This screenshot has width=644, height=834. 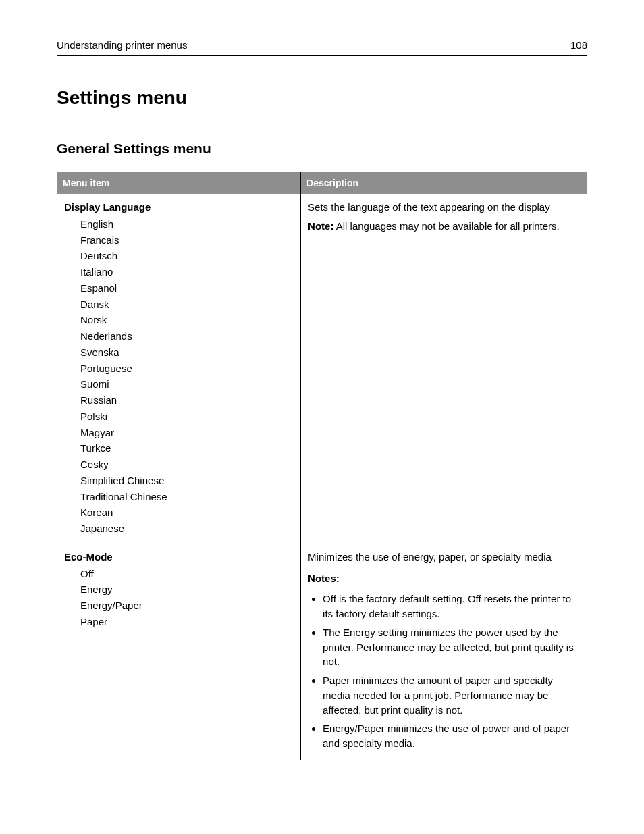 I want to click on menu-option: Korean, so click(x=187, y=513).